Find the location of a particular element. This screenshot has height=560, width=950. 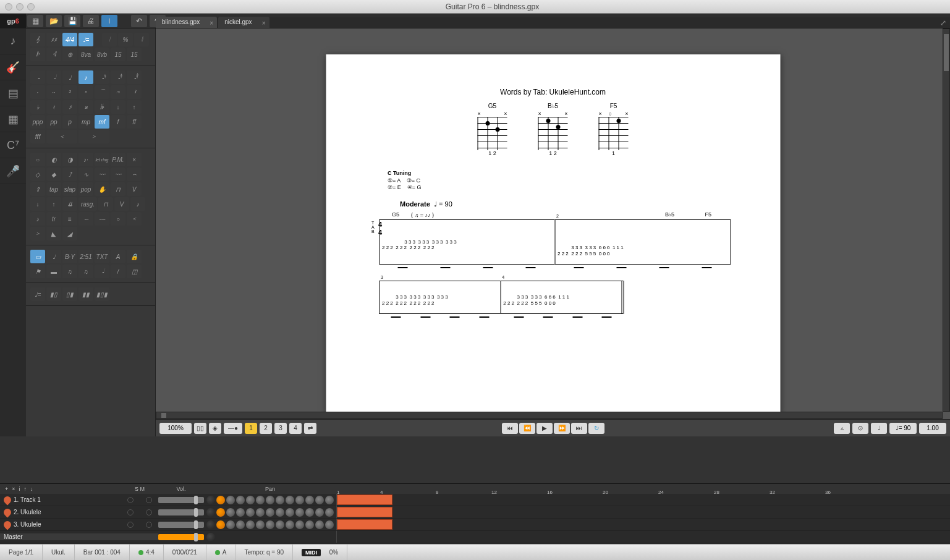

info-button: i is located at coordinates (109, 21).